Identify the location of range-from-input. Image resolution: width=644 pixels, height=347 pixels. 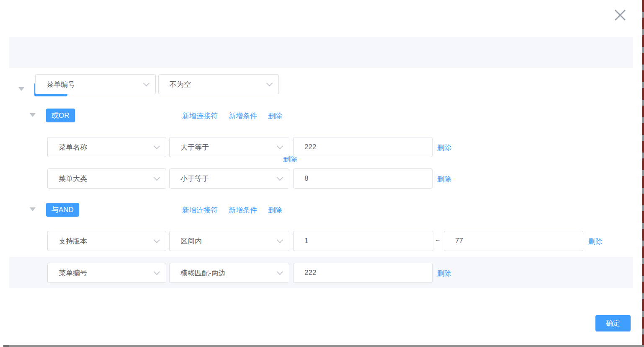
(363, 241).